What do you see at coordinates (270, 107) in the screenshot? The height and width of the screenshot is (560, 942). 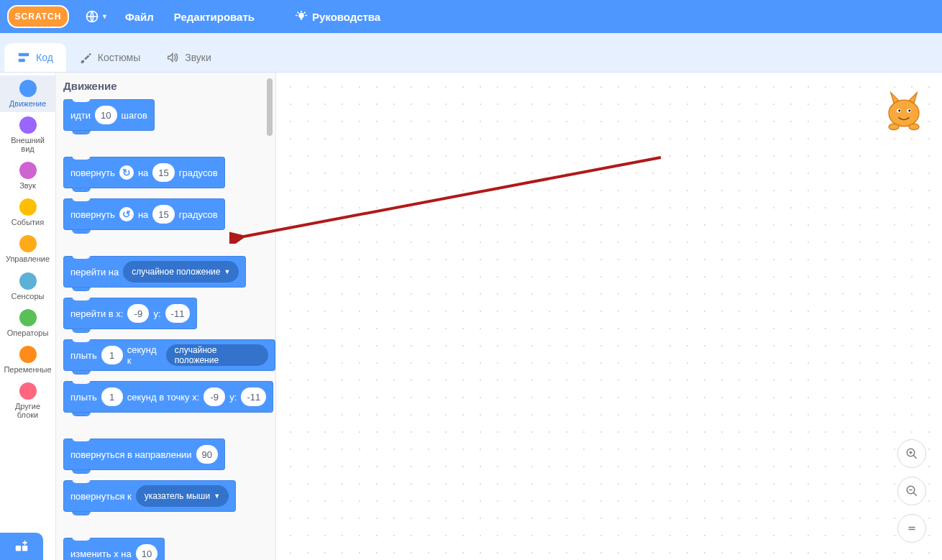 I see `palette-scrollbar` at bounding box center [270, 107].